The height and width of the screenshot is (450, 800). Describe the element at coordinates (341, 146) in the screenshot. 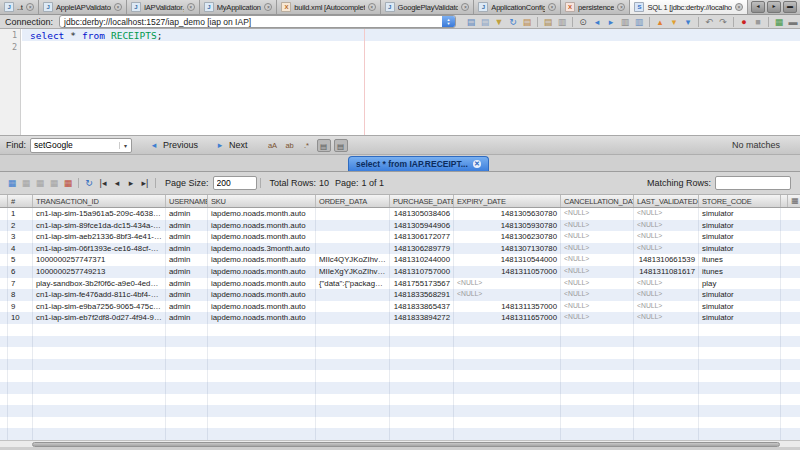

I see `wrap-search-toggle: ▤` at that location.